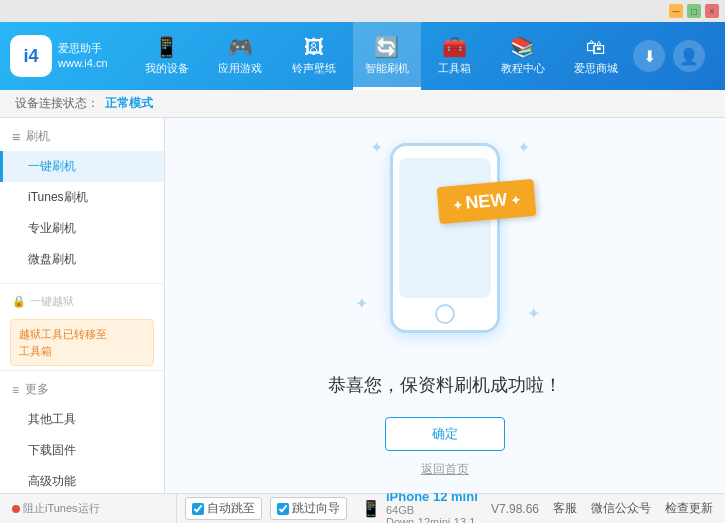  I want to click on sidebar-item-onekey-label: 一键刷机, so click(52, 166).